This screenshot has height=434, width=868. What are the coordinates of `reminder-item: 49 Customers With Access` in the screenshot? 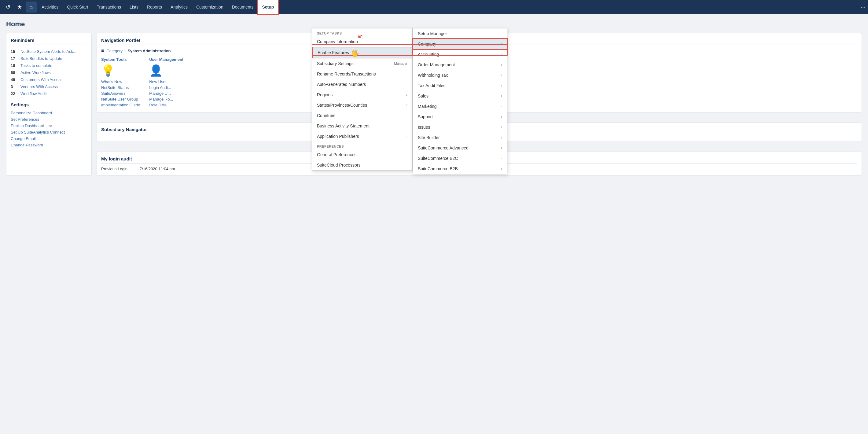 It's located at (49, 80).